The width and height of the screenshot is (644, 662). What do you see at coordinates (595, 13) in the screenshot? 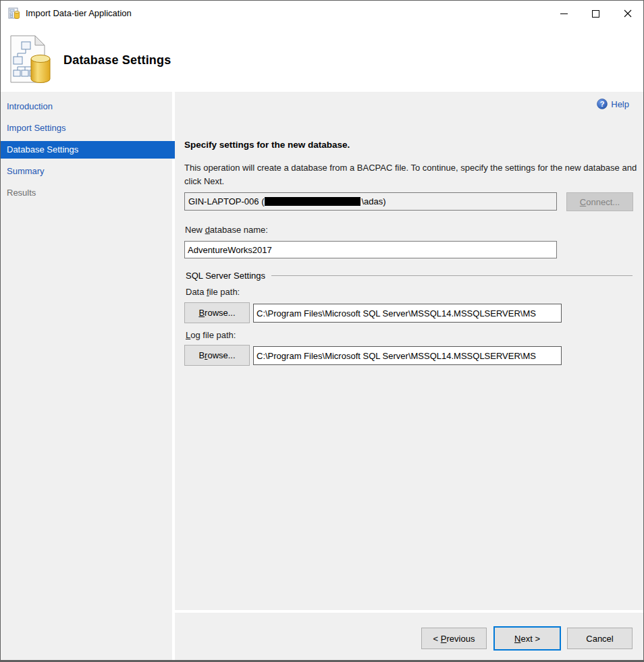
I see `window-controls` at bounding box center [595, 13].